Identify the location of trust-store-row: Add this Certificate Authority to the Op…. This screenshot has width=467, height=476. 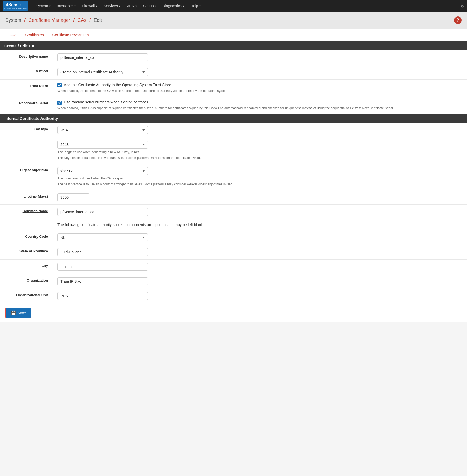
(260, 85).